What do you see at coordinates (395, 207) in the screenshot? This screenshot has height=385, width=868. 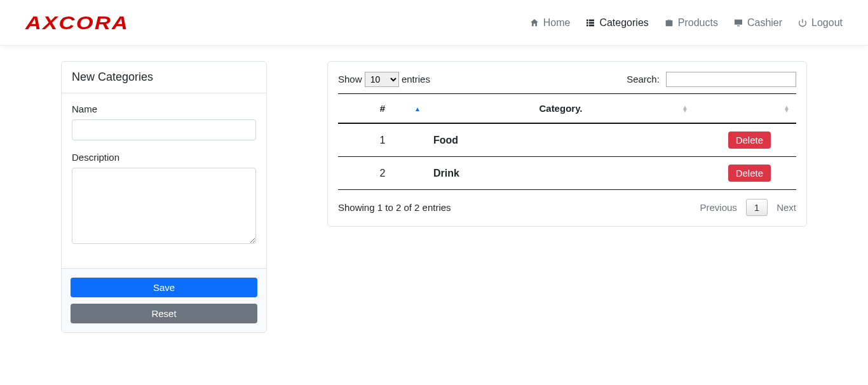 I see `table-info: Showing 1 to 2 of 2 entries` at bounding box center [395, 207].